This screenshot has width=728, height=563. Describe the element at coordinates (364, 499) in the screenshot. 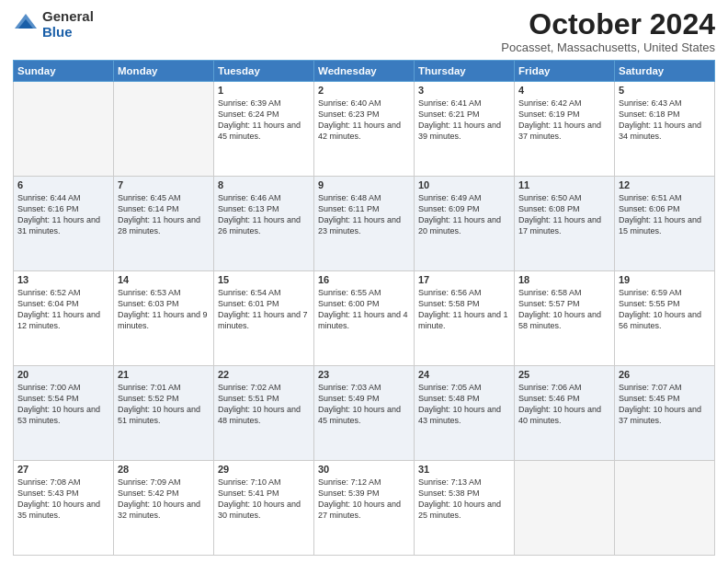

I see `day-info: Sunrise: 7:12 AMSunset: 5:39 PMDaylight:…` at that location.